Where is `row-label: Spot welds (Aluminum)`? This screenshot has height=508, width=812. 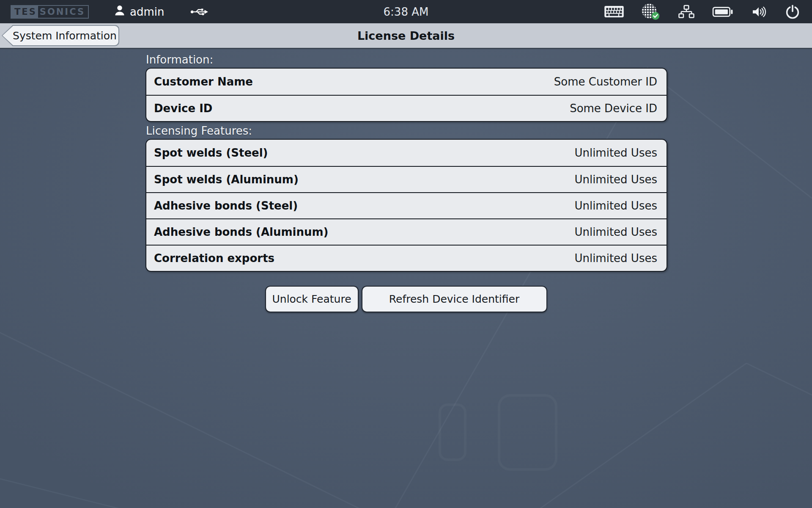 row-label: Spot welds (Aluminum) is located at coordinates (226, 179).